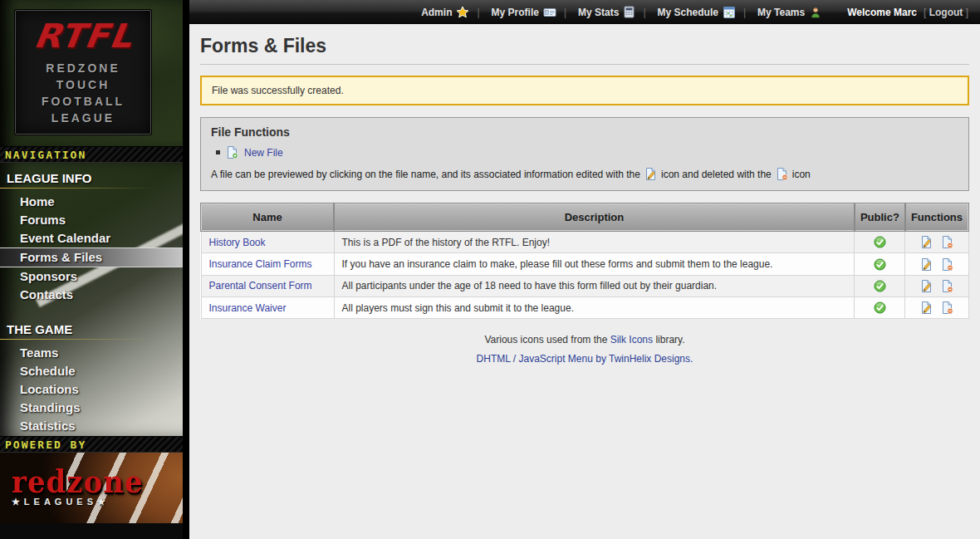 This screenshot has width=980, height=539. I want to click on powered-by-label: POWERED BY, so click(46, 445).